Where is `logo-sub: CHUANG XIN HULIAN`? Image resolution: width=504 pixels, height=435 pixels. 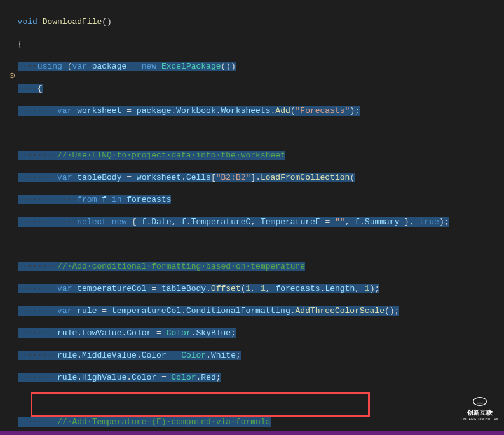 logo-sub: CHUANG XIN HULIAN is located at coordinates (480, 419).